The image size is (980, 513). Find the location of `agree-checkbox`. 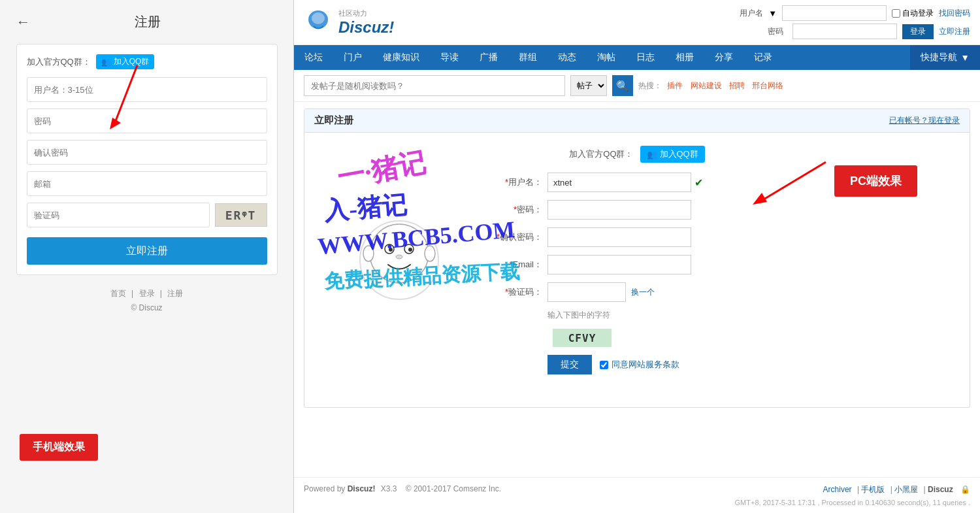

agree-checkbox is located at coordinates (604, 365).